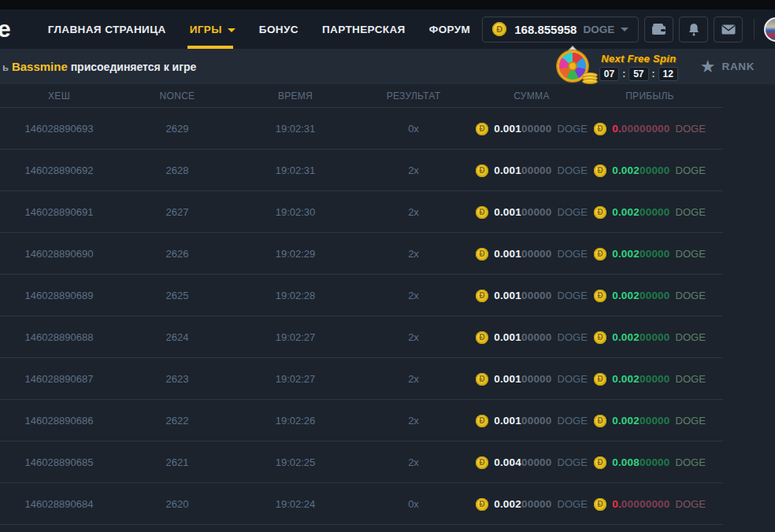  Describe the element at coordinates (59, 420) in the screenshot. I see `bet-hash: 146028890686` at that location.